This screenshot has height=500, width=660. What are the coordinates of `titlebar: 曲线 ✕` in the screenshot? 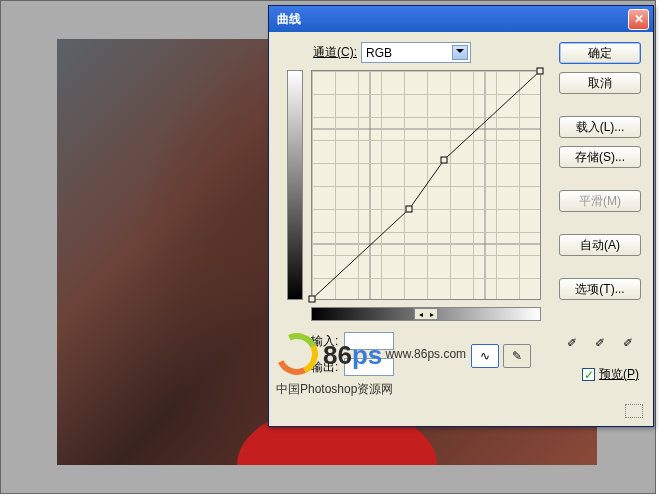 It's located at (461, 19).